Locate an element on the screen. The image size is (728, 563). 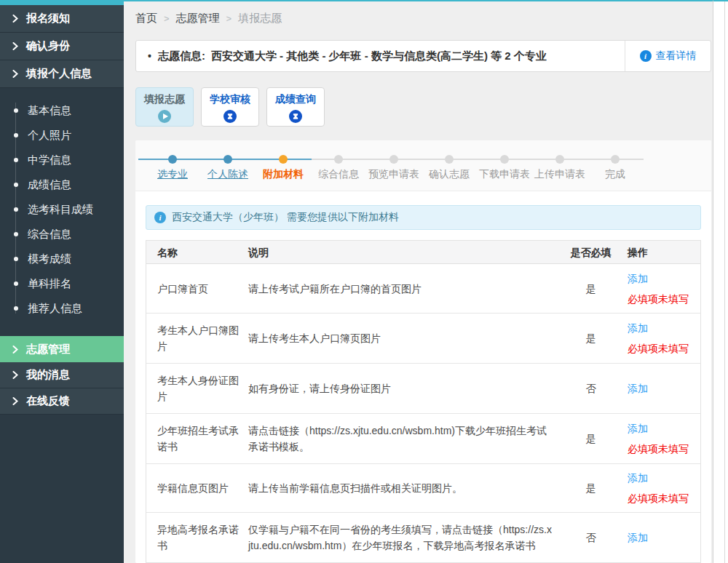
sidebar-sub-item-6: 模考成绩 is located at coordinates (62, 259).